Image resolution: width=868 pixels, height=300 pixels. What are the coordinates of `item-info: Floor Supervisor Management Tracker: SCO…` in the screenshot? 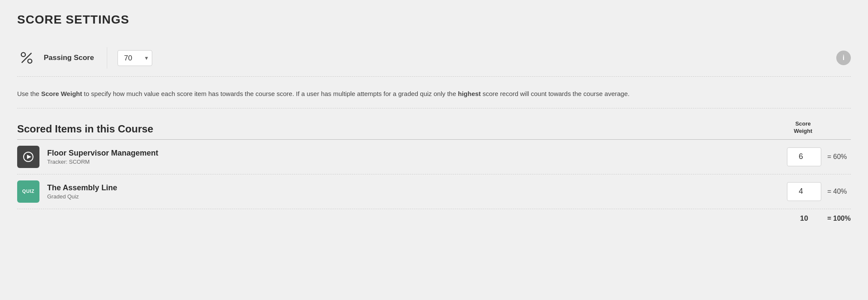 It's located at (417, 157).